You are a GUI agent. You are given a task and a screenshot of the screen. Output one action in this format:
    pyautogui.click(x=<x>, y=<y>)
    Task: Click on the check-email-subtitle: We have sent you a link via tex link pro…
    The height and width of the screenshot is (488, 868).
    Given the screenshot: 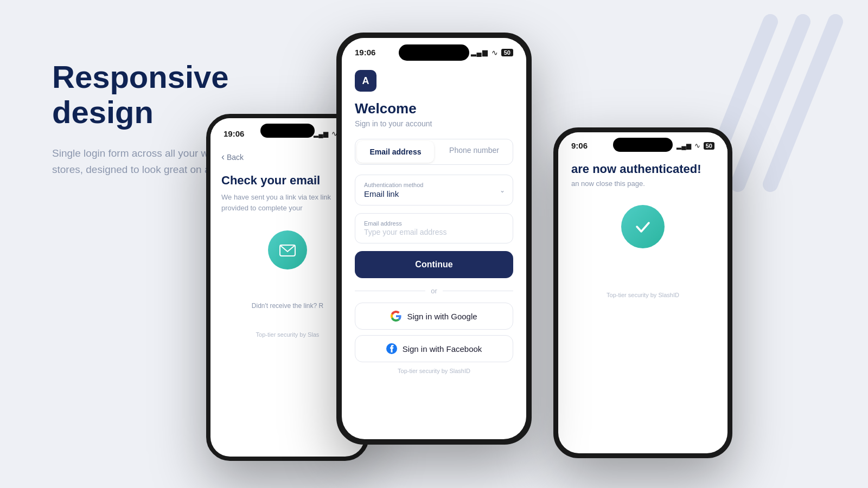 What is the action you would take?
    pyautogui.click(x=288, y=203)
    